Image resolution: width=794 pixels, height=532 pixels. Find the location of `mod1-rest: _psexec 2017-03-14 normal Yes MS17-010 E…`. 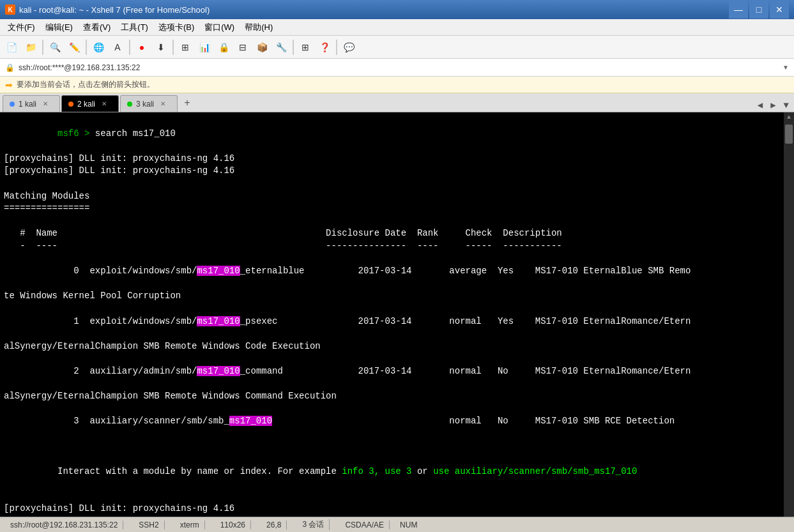

mod1-rest: _psexec 2017-03-14 normal Yes MS17-010 E… is located at coordinates (466, 321).